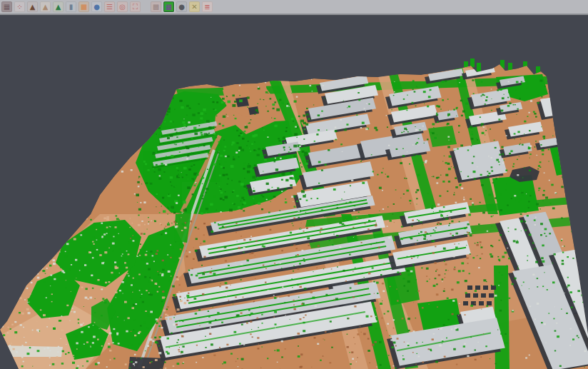 Image resolution: width=588 pixels, height=369 pixels. I want to click on color-points-icon: ⁘, so click(20, 7).